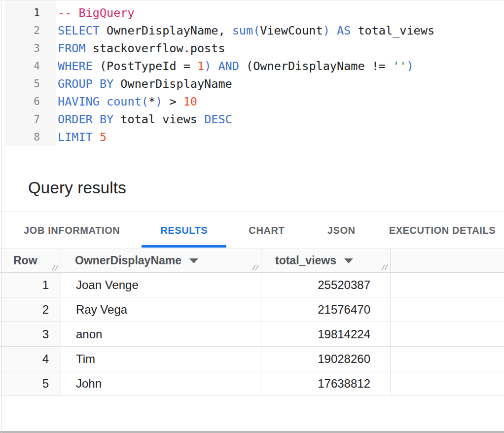 The image size is (504, 433). I want to click on code-token: OwnerDisplayName,, so click(166, 31).